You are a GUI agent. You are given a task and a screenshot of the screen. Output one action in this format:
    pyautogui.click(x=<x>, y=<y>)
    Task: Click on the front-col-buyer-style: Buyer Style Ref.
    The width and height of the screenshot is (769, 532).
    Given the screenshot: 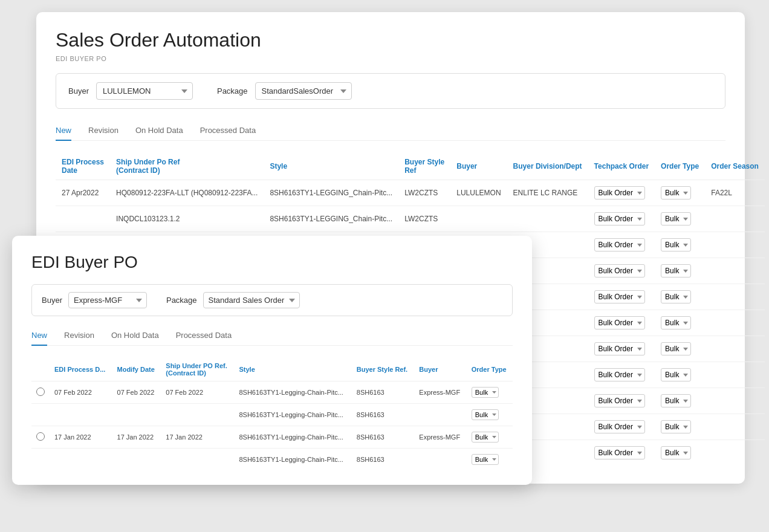 What is the action you would take?
    pyautogui.click(x=383, y=370)
    